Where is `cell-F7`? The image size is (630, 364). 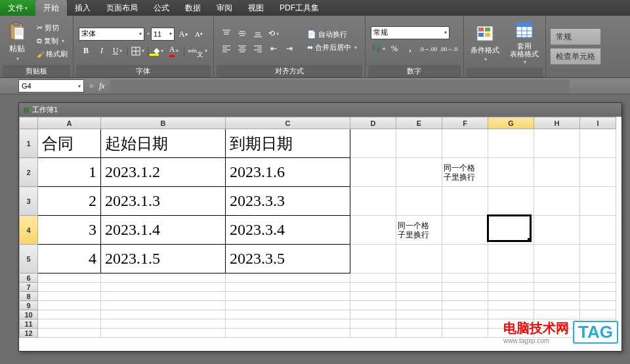 cell-F7 is located at coordinates (465, 287).